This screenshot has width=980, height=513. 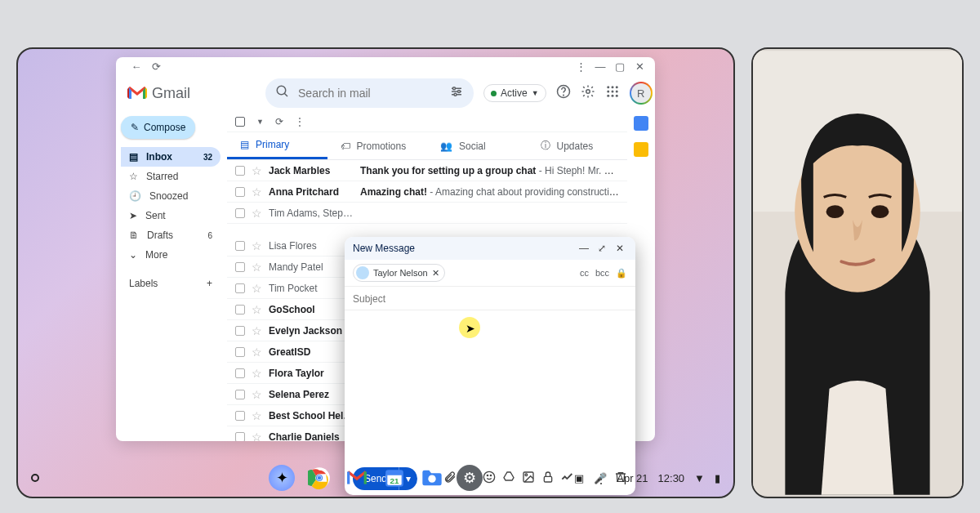 What do you see at coordinates (209, 283) in the screenshot?
I see `add-label-icon: +` at bounding box center [209, 283].